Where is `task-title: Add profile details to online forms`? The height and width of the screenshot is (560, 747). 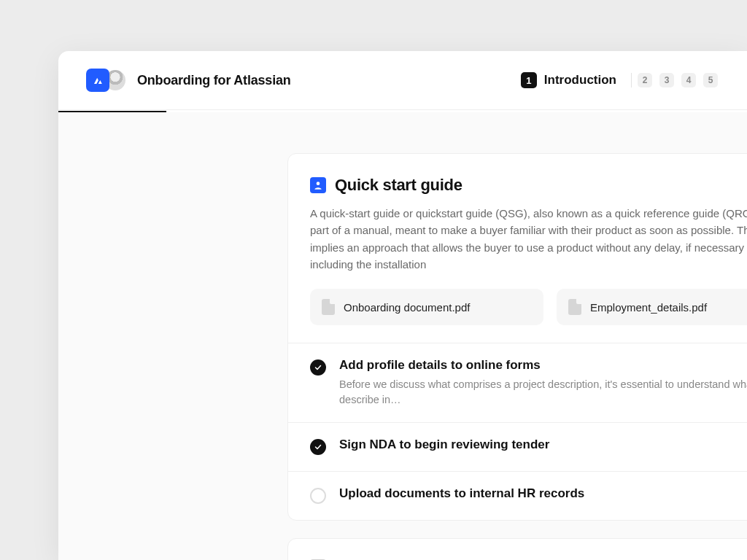
task-title: Add profile details to online forms is located at coordinates (543, 365).